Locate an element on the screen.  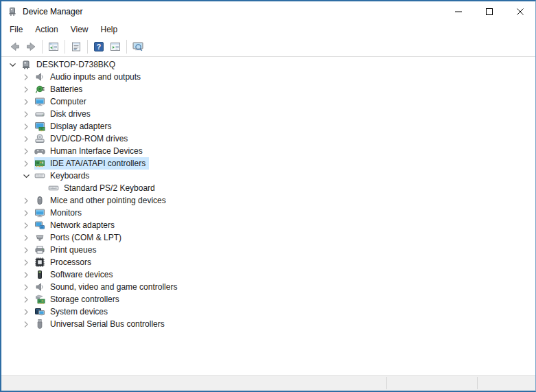
tree-item-content: Audio inputs and outputs is located at coordinates (89, 77).